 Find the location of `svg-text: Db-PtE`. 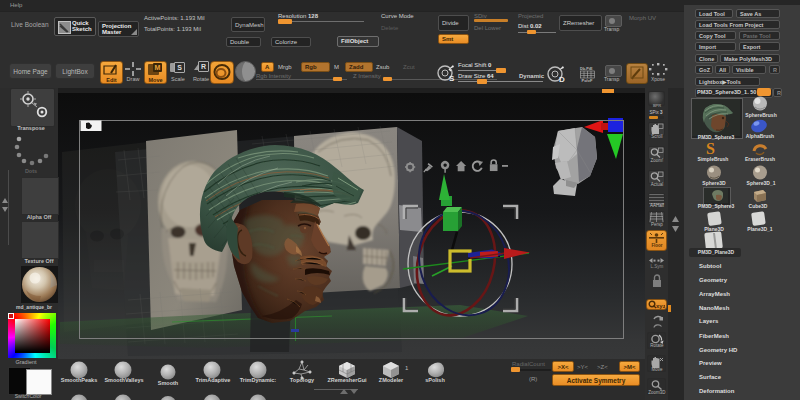

svg-text: Db-PtE is located at coordinates (586, 69).